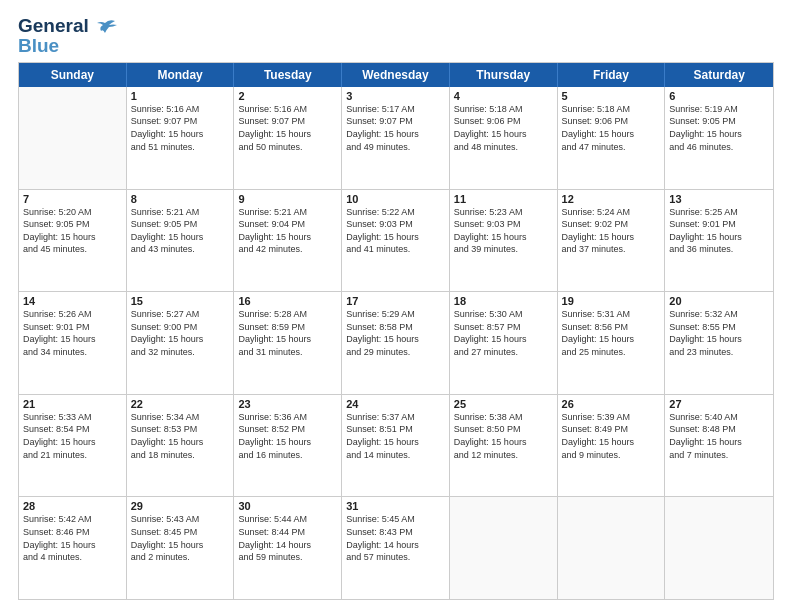 This screenshot has width=792, height=612. I want to click on cell-daylight-info: Sunrise: 5:42 AM Sunset: 8:46 PM Dayligh…, so click(72, 538).